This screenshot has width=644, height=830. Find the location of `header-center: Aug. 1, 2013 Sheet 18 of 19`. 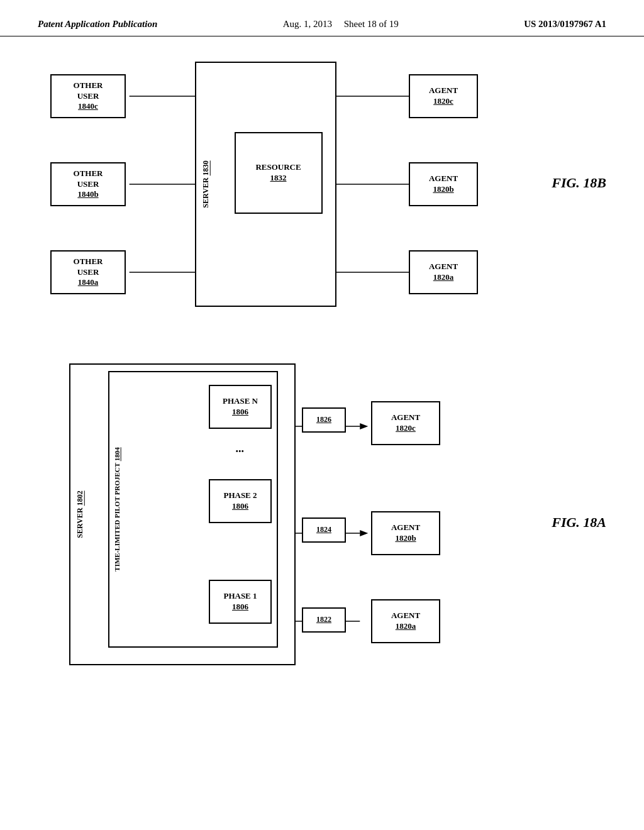

header-center: Aug. 1, 2013 Sheet 18 of 19 is located at coordinates (341, 24).